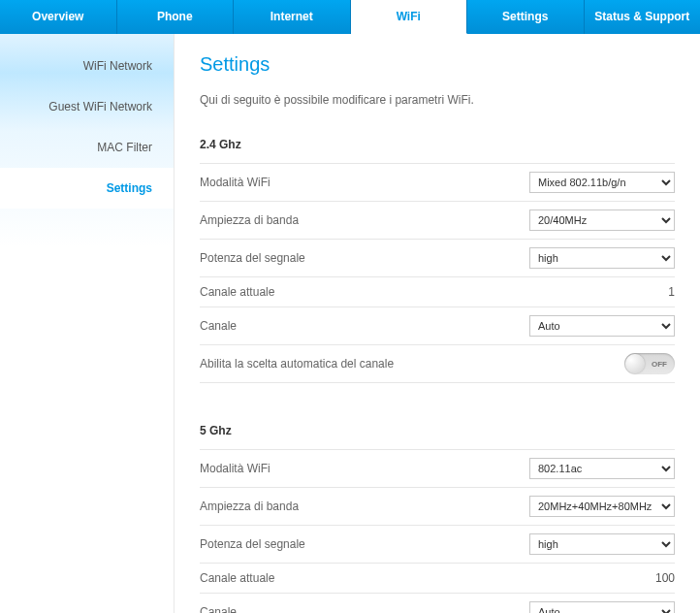 The height and width of the screenshot is (613, 700). What do you see at coordinates (602, 220) in the screenshot?
I see `select-24-bandwidth: 20/40MHz` at bounding box center [602, 220].